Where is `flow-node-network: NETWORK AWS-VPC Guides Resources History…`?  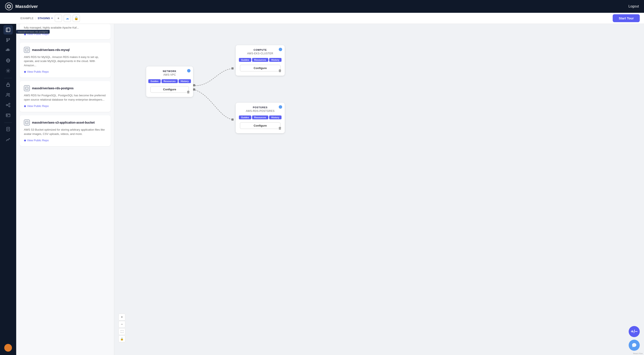
flow-node-network: NETWORK AWS-VPC Guides Resources History… is located at coordinates (170, 82).